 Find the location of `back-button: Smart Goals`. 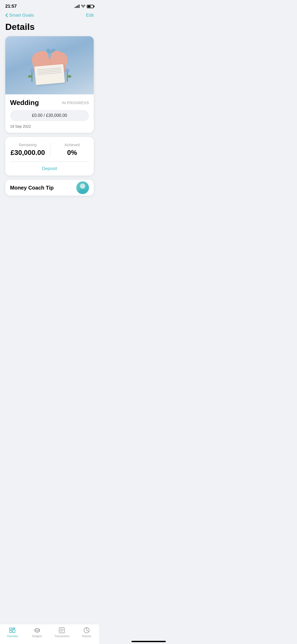

back-button: Smart Goals is located at coordinates (20, 15).